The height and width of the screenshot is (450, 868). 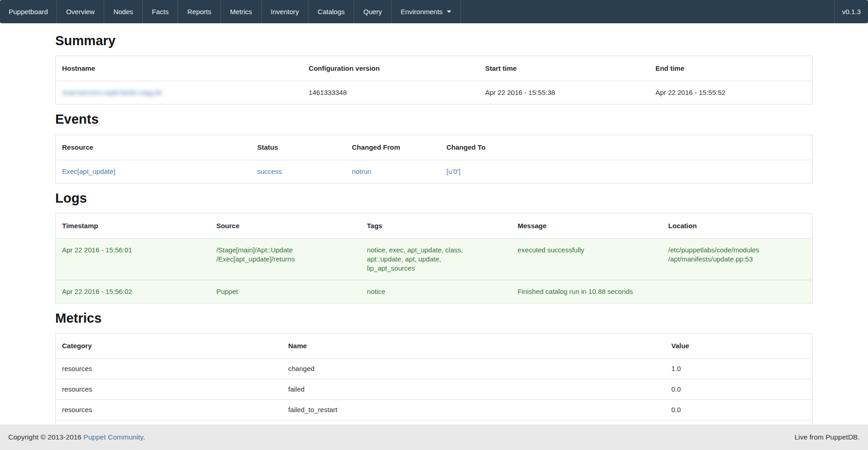 I want to click on brand-puppetboard: Puppetboard, so click(x=28, y=12).